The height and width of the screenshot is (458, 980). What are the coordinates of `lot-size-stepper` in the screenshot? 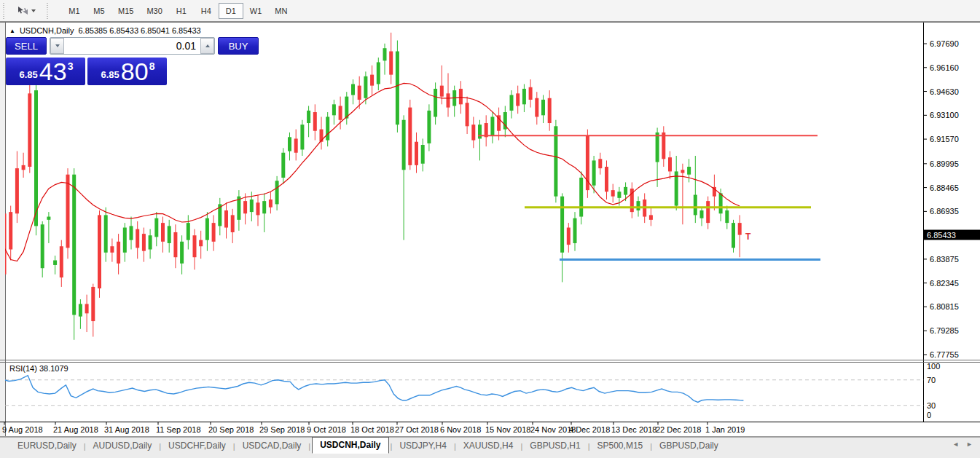 It's located at (133, 46).